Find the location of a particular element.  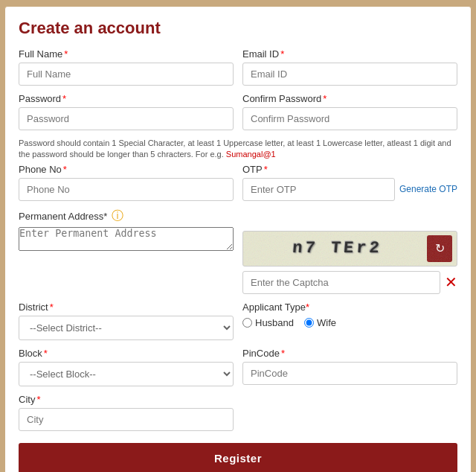

block-select: --Select Block-- is located at coordinates (126, 374).